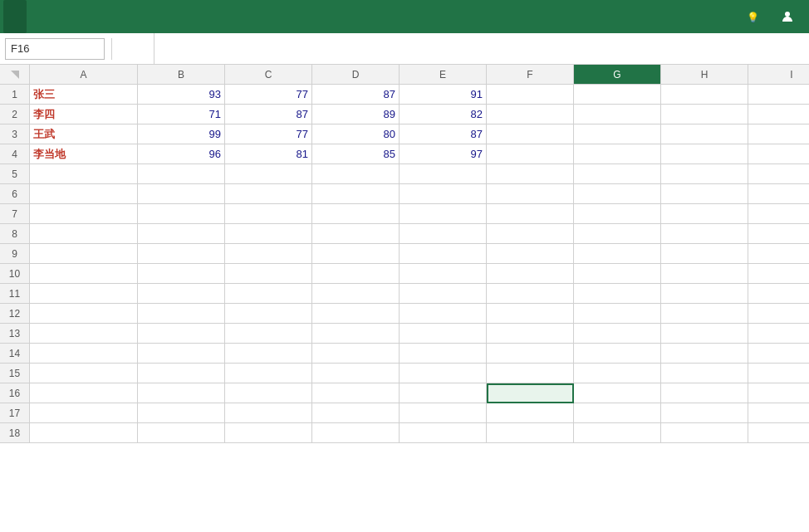  Describe the element at coordinates (269, 234) in the screenshot. I see `cell-c8` at that location.